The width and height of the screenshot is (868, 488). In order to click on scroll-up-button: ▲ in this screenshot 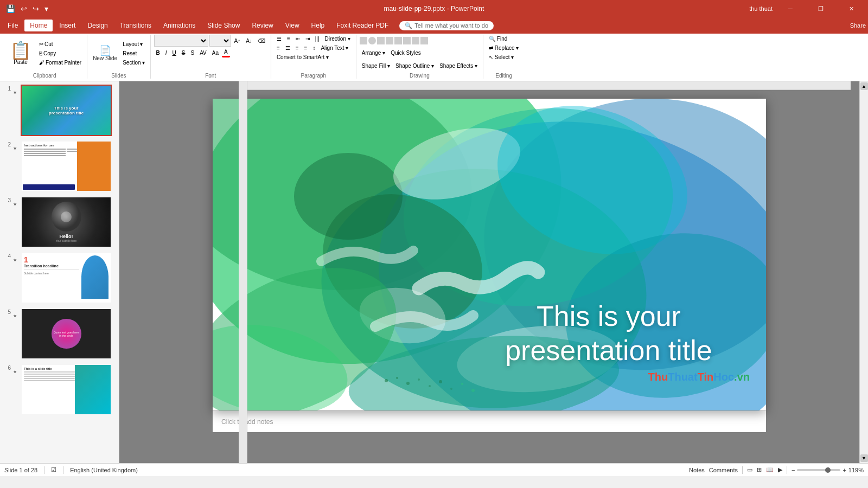, I will do `click(864, 86)`.